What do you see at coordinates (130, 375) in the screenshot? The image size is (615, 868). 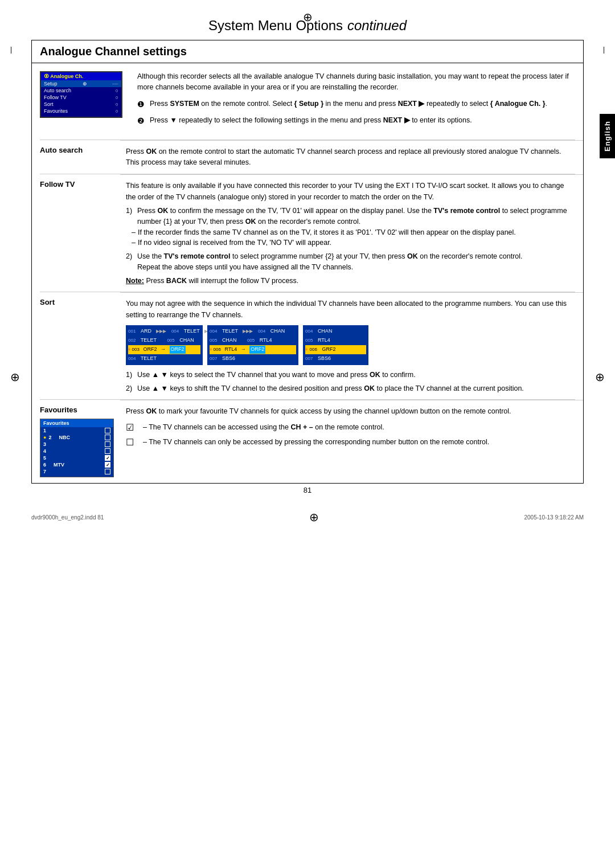 I see `sort-sub1-num: 1)` at bounding box center [130, 375].